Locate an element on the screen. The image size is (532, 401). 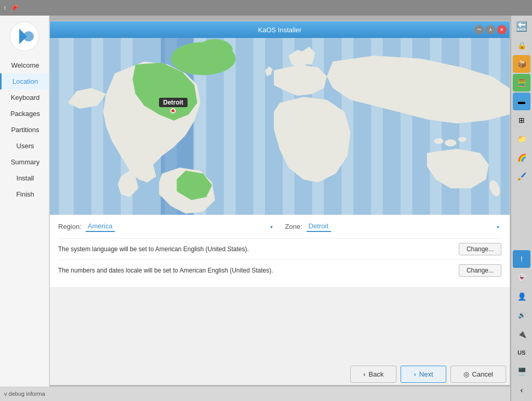
debug-bar: v debug informa is located at coordinates (255, 394).